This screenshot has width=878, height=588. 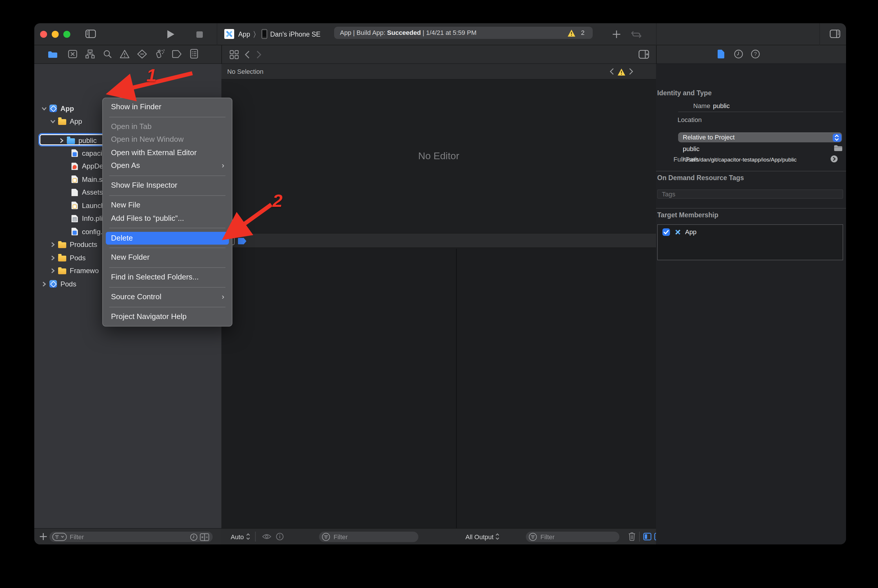 I want to click on toolbar-divider, so click(x=820, y=34).